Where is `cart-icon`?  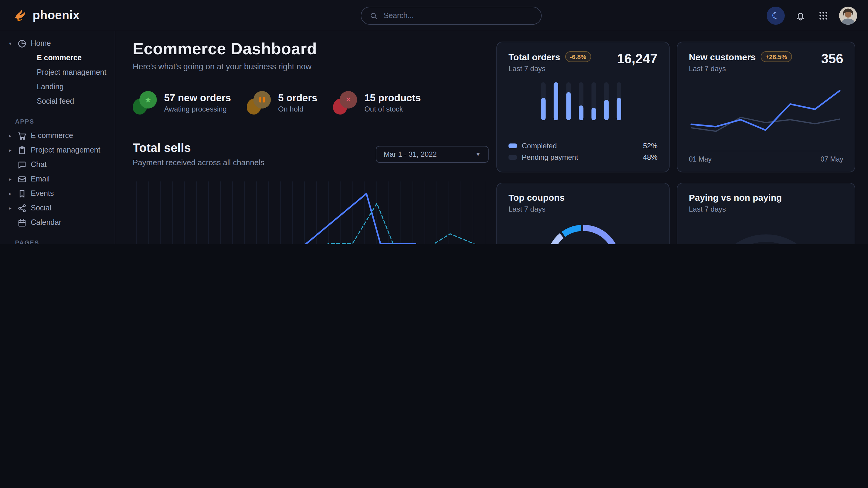 cart-icon is located at coordinates (22, 135).